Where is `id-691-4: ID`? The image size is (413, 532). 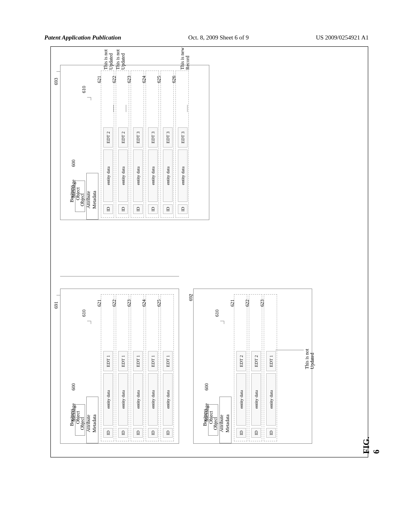
id-691-4: ID is located at coordinates (153, 433).